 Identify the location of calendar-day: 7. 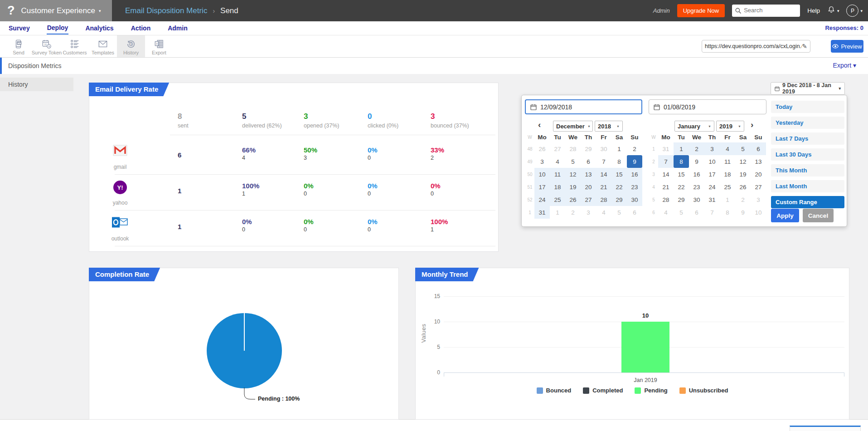
(604, 162).